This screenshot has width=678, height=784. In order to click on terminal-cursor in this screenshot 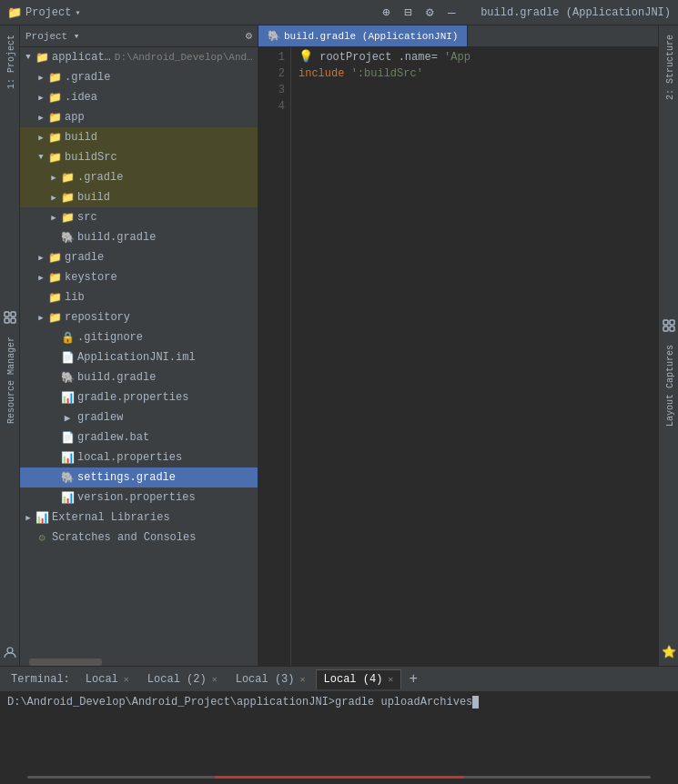, I will do `click(475, 702)`.